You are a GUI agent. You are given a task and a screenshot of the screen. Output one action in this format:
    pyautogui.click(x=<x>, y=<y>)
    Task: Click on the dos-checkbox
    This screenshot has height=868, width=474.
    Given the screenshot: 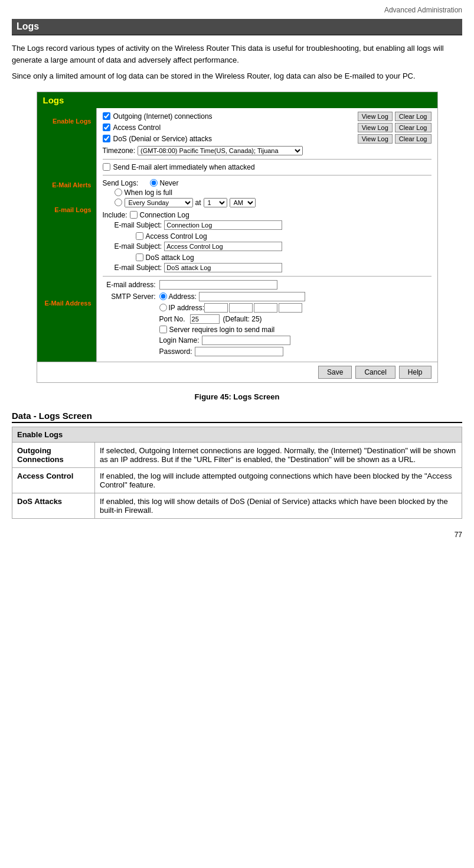 What is the action you would take?
    pyautogui.click(x=106, y=138)
    